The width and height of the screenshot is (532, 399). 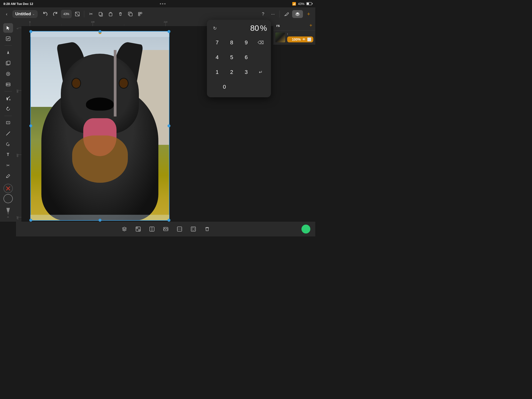 I want to click on duplicate-button, so click(x=130, y=14).